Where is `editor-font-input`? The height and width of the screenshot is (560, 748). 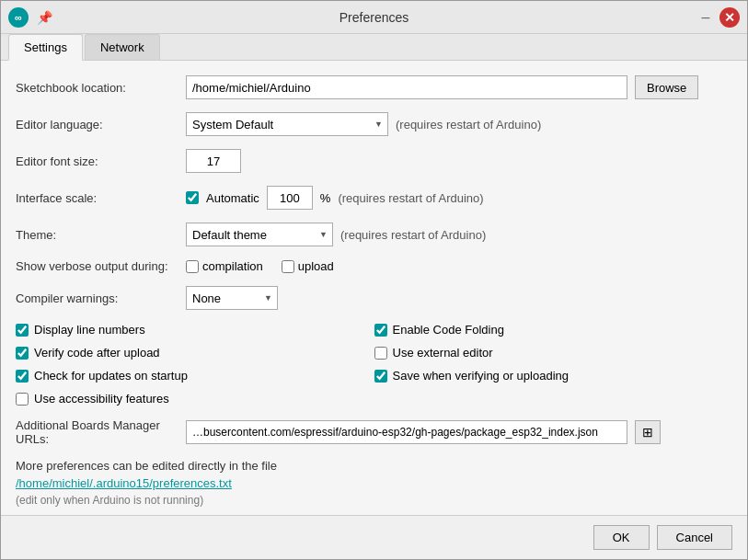
editor-font-input is located at coordinates (213, 161).